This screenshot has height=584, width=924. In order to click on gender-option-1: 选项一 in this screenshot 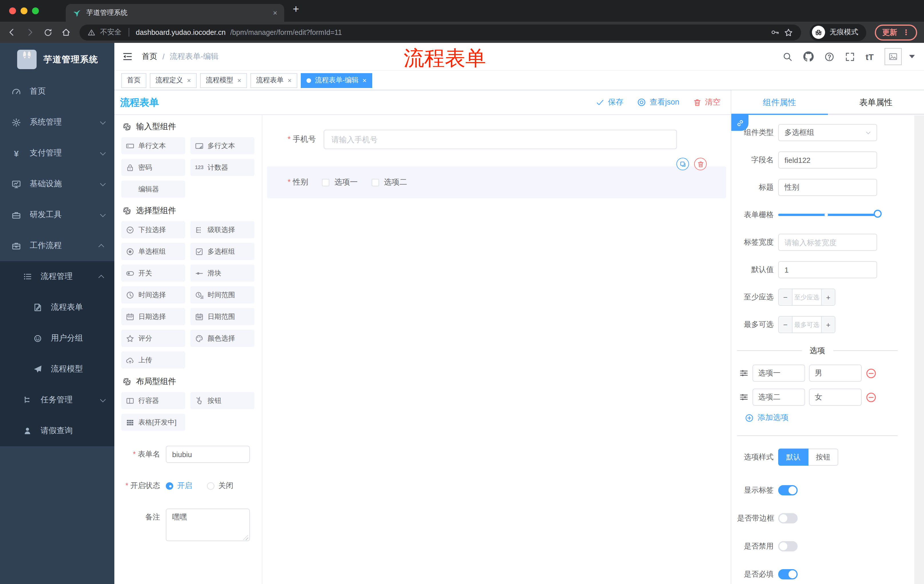, I will do `click(340, 183)`.